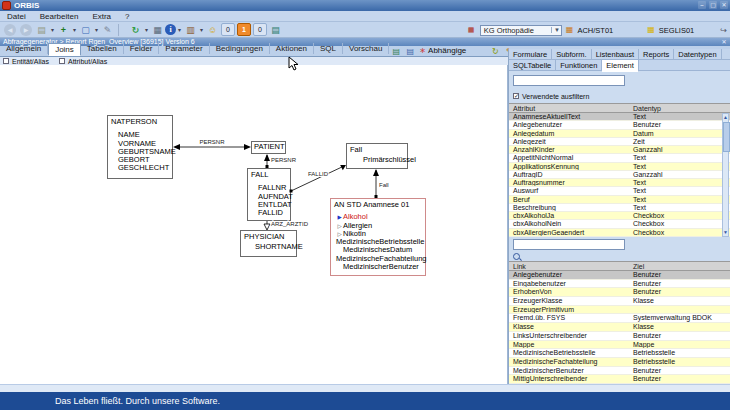 The width and height of the screenshot is (730, 410). I want to click on new-document-icon: ▢, so click(86, 30).